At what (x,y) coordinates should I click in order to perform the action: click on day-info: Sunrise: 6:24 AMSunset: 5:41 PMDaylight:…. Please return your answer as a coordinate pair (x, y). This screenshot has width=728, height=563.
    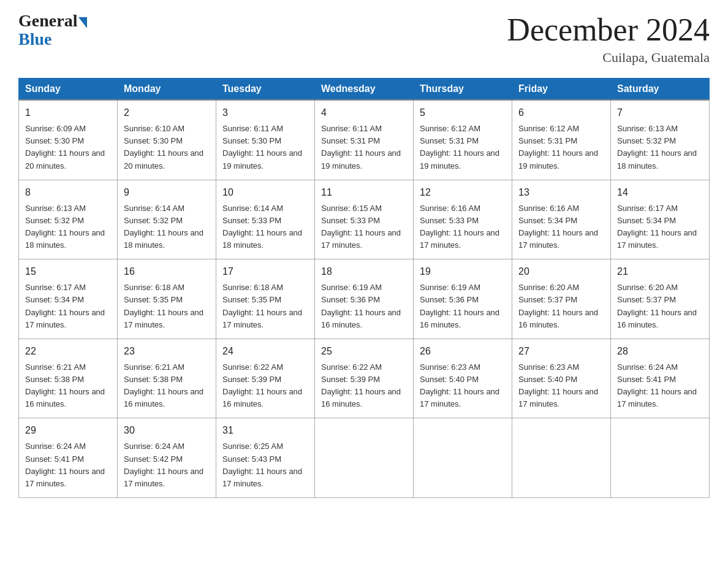
    Looking at the image, I should click on (65, 465).